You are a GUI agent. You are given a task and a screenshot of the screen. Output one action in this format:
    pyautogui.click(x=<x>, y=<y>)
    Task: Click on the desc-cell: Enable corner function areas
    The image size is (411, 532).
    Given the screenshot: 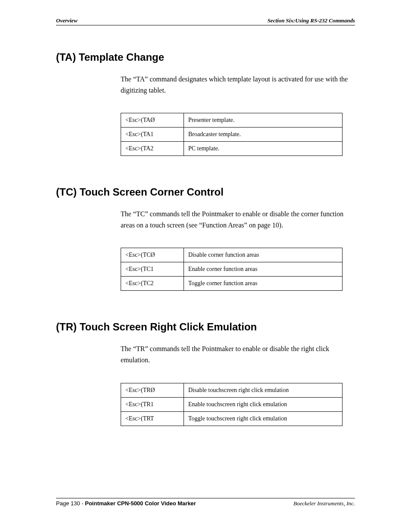 What is the action you would take?
    pyautogui.click(x=263, y=270)
    